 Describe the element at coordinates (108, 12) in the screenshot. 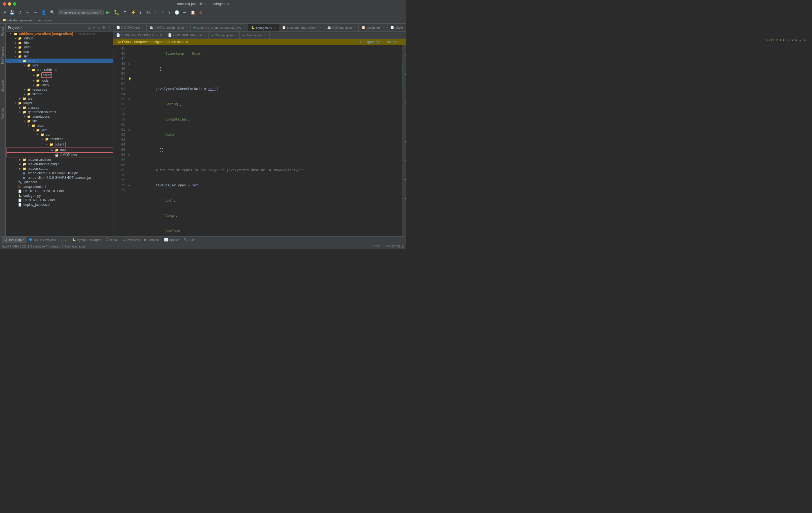

I see `run-button: ▶` at that location.